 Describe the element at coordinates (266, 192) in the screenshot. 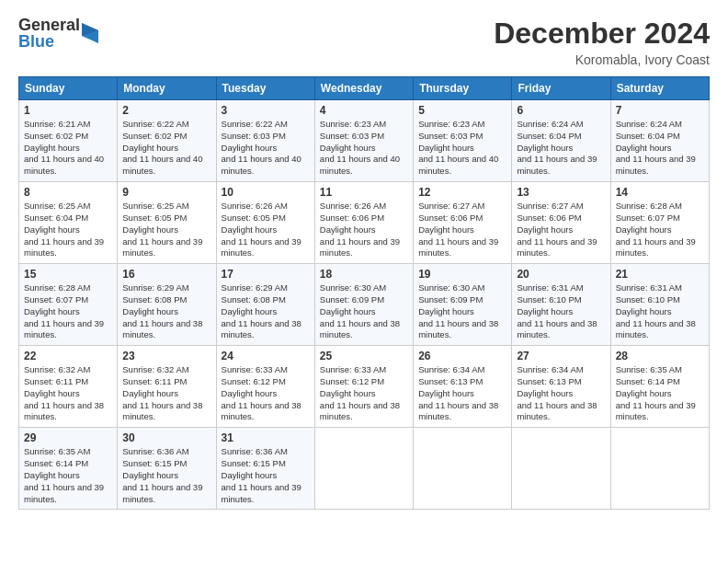

I see `day-number: 10` at that location.